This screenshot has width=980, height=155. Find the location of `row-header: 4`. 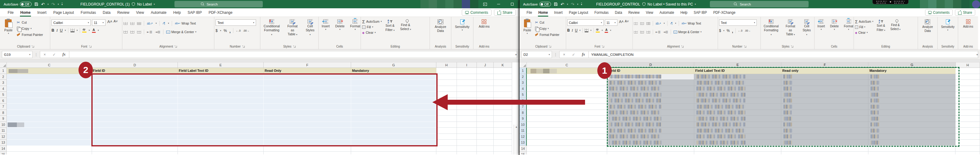

row-header: 4 is located at coordinates (523, 89).